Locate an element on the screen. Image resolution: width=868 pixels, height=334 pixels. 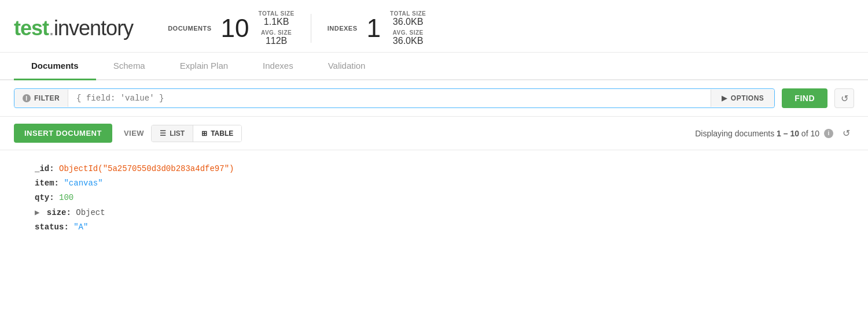
item-value: "canvas" is located at coordinates (83, 183).